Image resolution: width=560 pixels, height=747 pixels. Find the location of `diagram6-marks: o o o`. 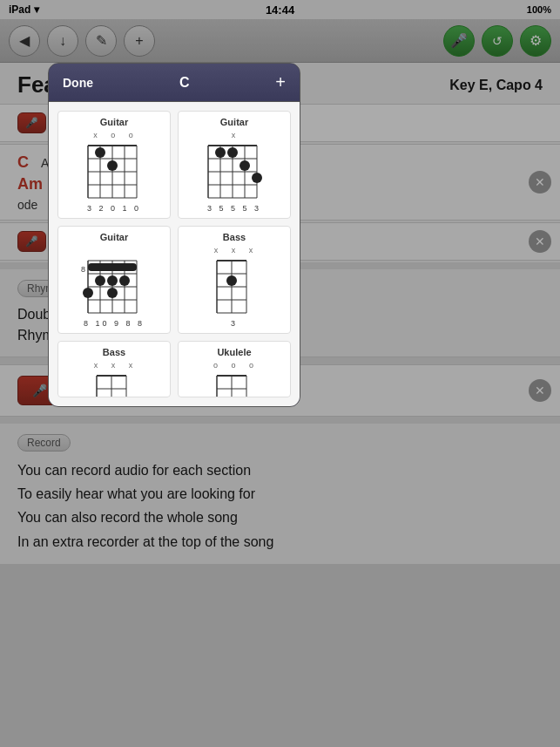

diagram6-marks: o o o is located at coordinates (234, 365).